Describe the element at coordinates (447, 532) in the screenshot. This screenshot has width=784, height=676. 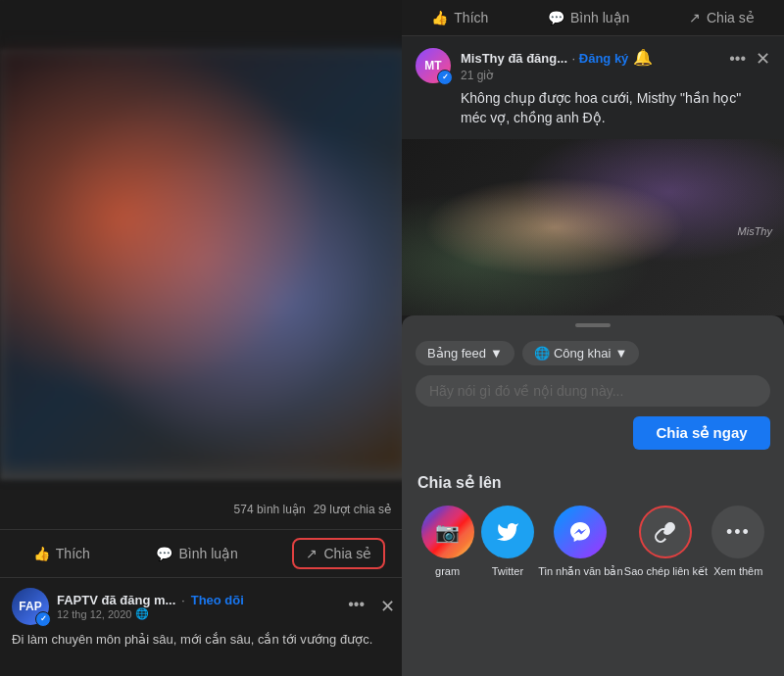
I see `instagram-icon: 📷` at that location.